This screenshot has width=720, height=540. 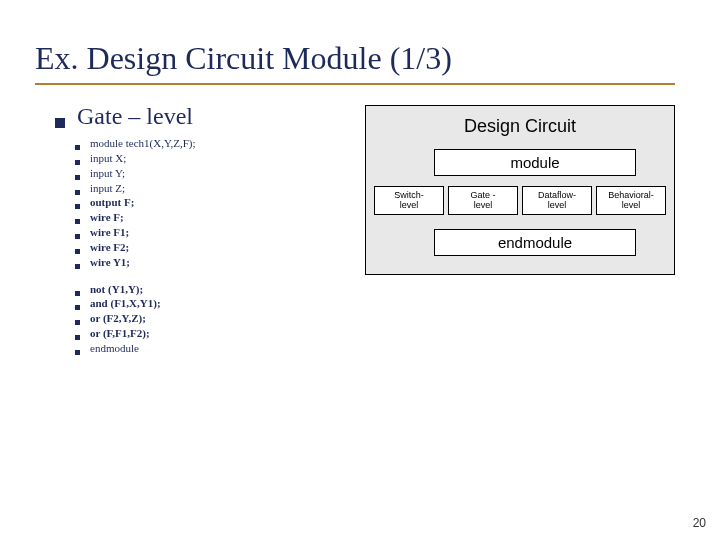 I want to click on page-number: 20, so click(x=700, y=523).